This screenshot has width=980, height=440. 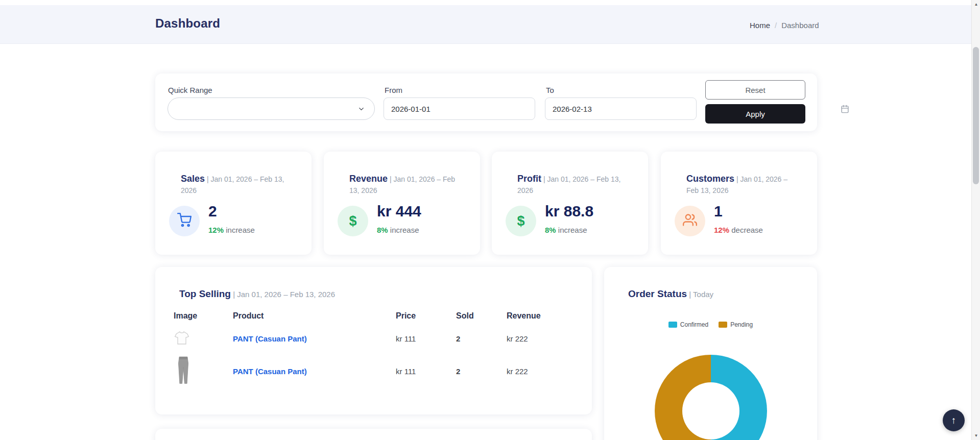 I want to click on column-header-sold: Sold, so click(x=481, y=316).